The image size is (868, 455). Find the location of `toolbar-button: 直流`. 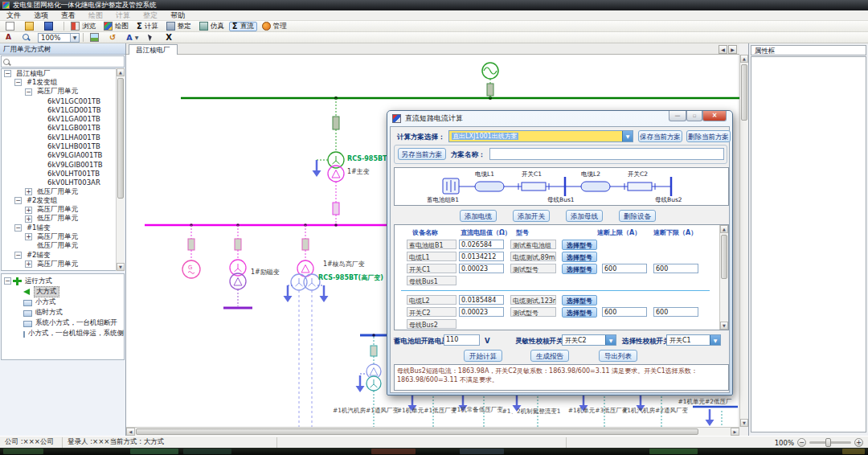

toolbar-button: 直流 is located at coordinates (243, 27).